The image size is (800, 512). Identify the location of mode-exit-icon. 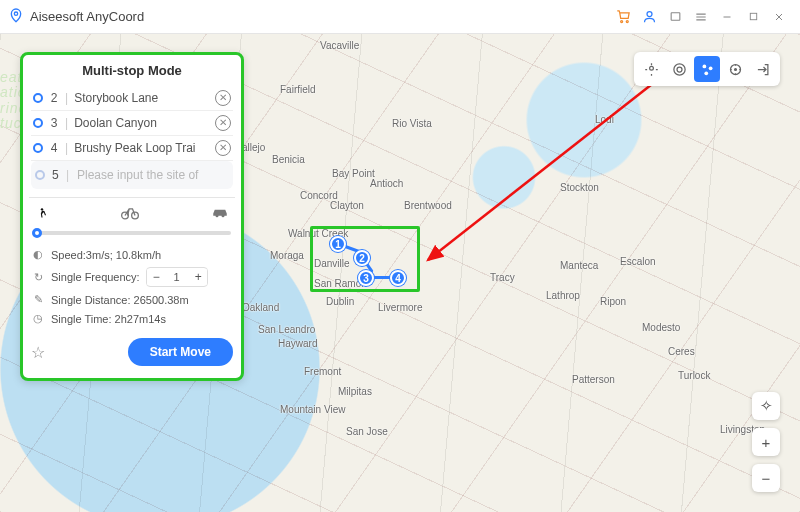
(763, 69).